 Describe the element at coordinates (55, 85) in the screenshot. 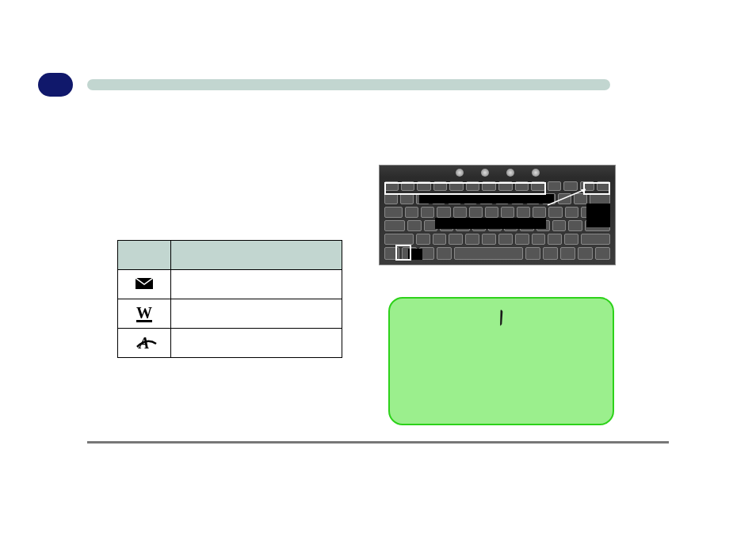

I see `chapter-badge` at that location.